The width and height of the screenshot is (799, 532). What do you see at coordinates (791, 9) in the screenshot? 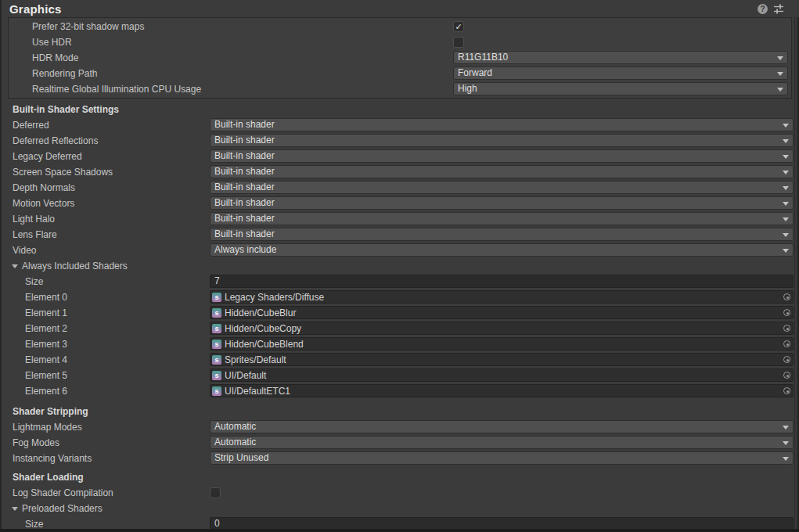
I see `kebab-menu-icon: ⋮` at bounding box center [791, 9].